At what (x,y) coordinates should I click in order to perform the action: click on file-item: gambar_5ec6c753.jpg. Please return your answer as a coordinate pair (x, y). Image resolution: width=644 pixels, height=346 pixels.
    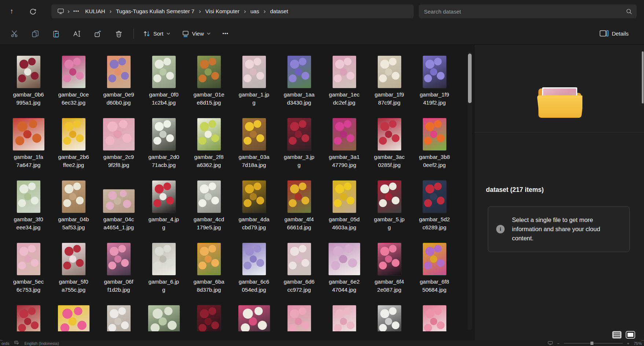
    Looking at the image, I should click on (29, 271).